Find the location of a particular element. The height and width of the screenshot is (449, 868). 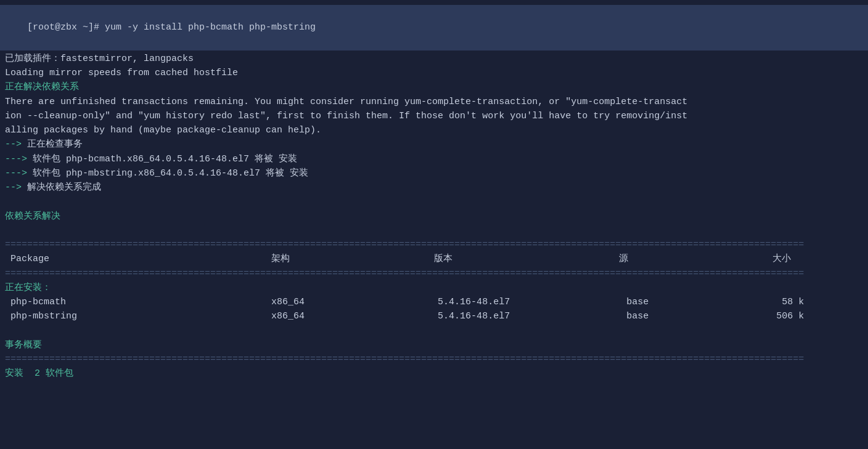

transaction-summary-label: 事务概要 is located at coordinates (434, 345).